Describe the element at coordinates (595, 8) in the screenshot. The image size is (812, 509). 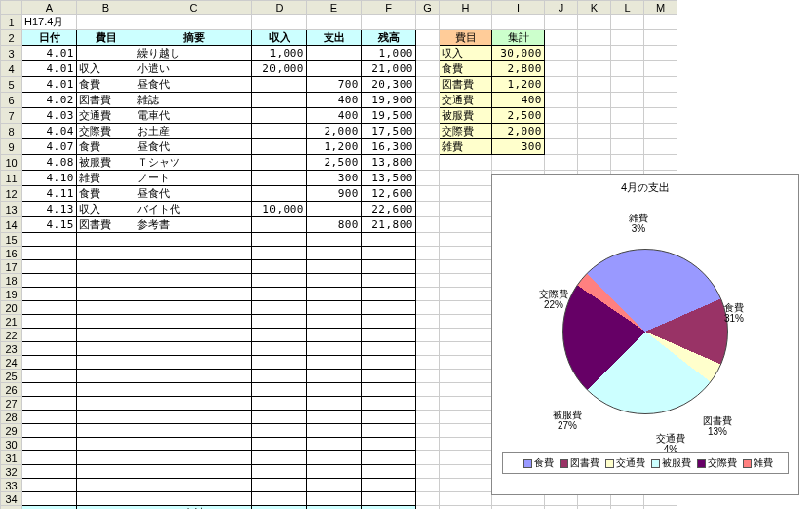
I see `col-header: K` at that location.